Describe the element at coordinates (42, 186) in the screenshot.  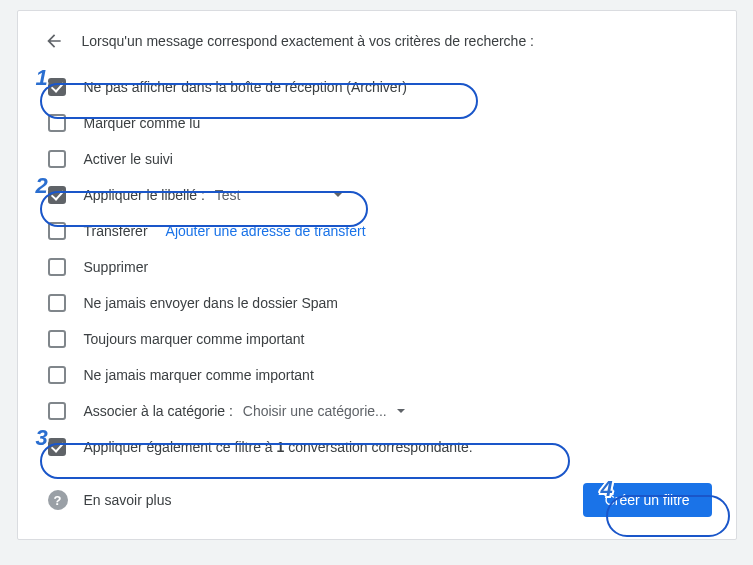
I see `badge-2: 2` at that location.